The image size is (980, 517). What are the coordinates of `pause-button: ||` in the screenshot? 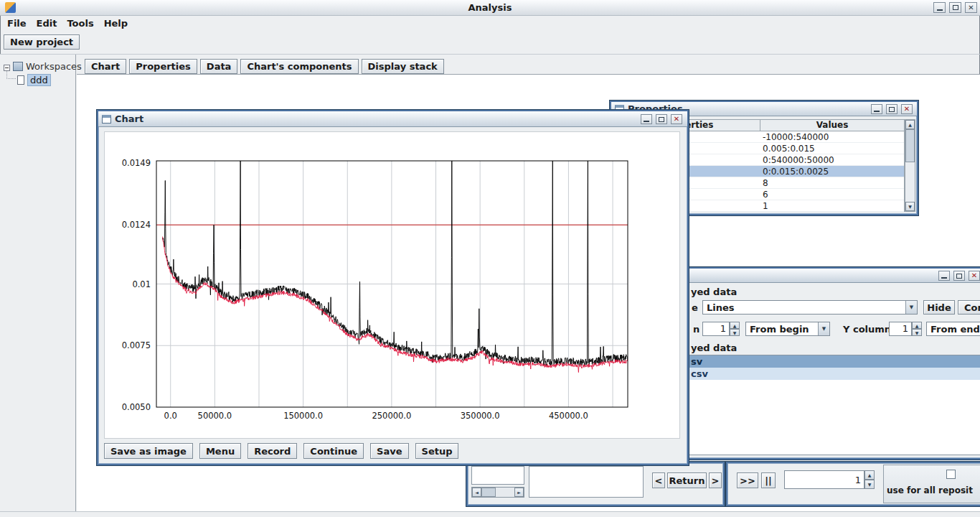 It's located at (768, 480).